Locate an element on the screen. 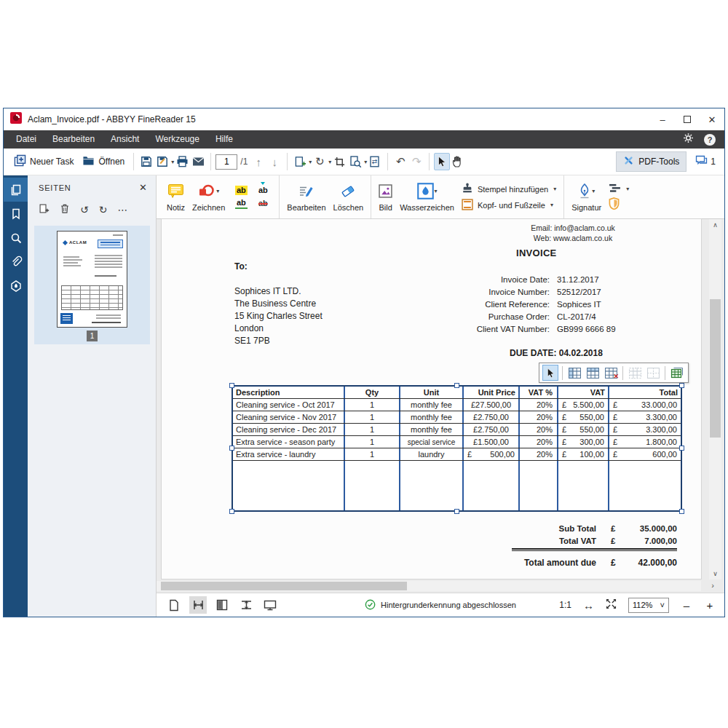 This screenshot has width=728, height=728. crop-button is located at coordinates (339, 162).